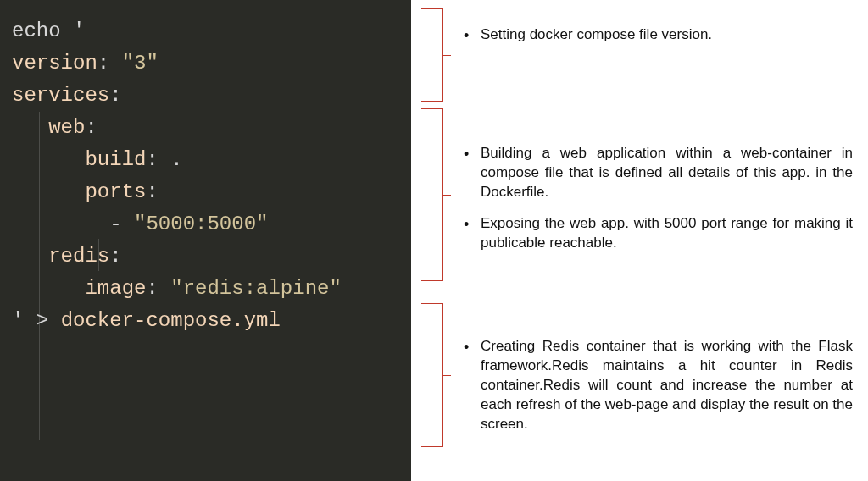 This screenshot has height=481, width=868. What do you see at coordinates (54, 63) in the screenshot?
I see `token-key: version` at bounding box center [54, 63].